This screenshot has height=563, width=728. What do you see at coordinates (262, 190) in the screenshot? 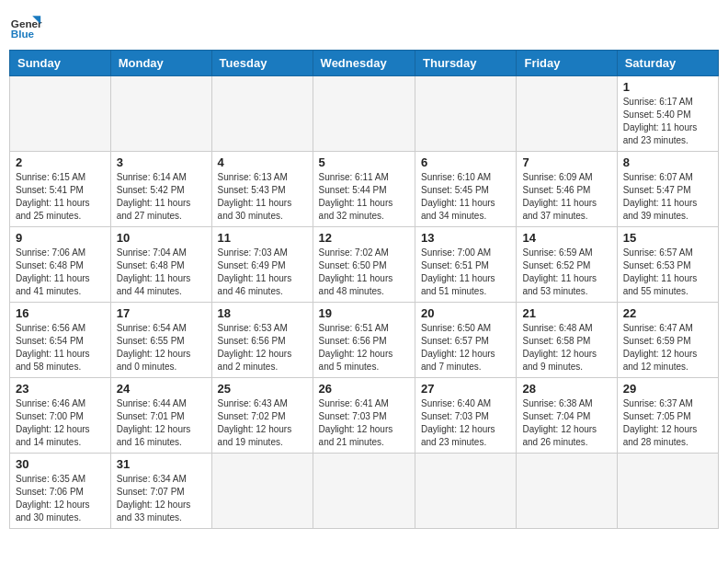
I see `calendar-day-cell: 4Sunrise: 6:13 AM Sunset: 5:43 PM Daylig…` at bounding box center [262, 190].